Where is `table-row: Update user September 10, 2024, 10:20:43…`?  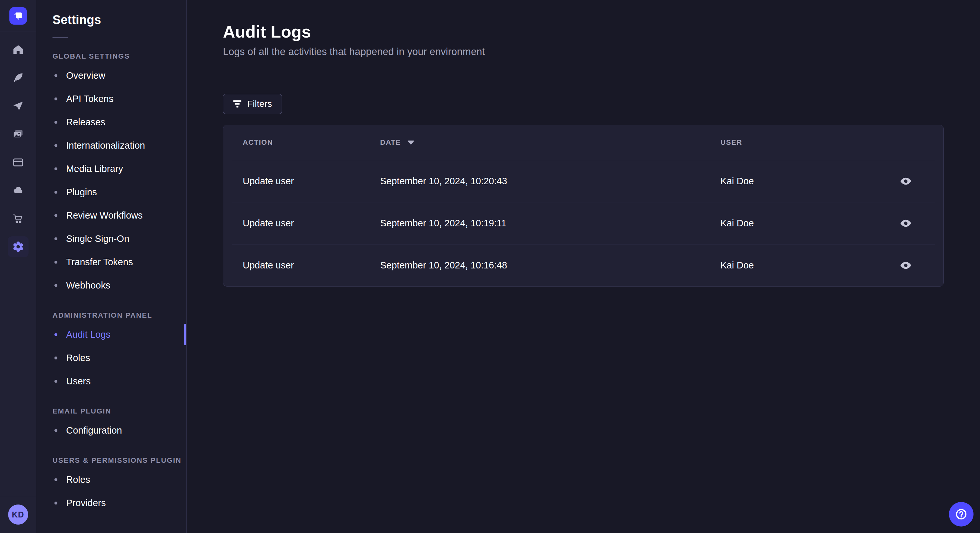 table-row: Update user September 10, 2024, 10:20:43… is located at coordinates (584, 181).